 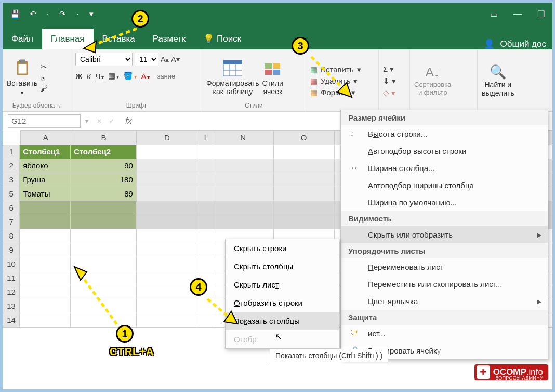 What do you see at coordinates (89, 76) in the screenshot?
I see `italic-button: К` at bounding box center [89, 76].